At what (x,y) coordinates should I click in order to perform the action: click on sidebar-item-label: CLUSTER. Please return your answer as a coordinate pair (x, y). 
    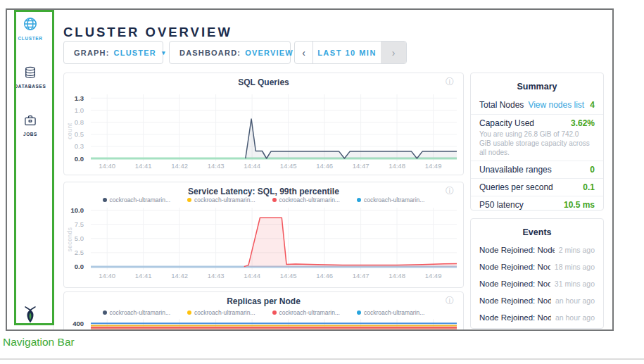
    Looking at the image, I should click on (30, 38).